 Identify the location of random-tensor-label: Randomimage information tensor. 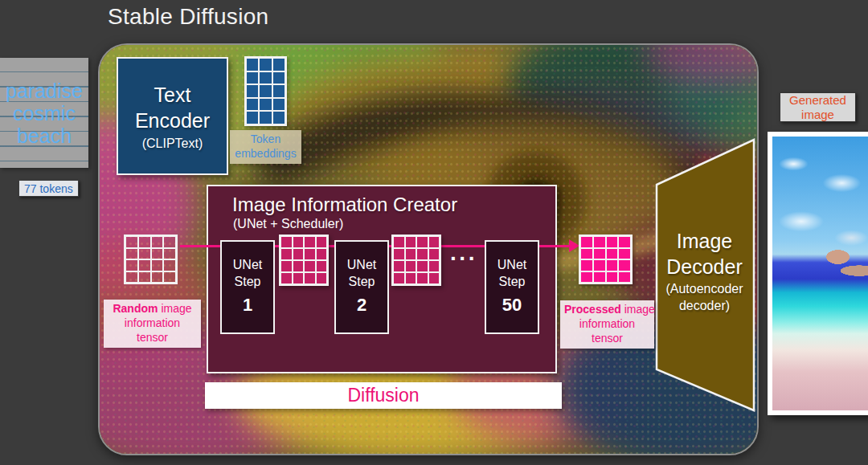
(153, 324).